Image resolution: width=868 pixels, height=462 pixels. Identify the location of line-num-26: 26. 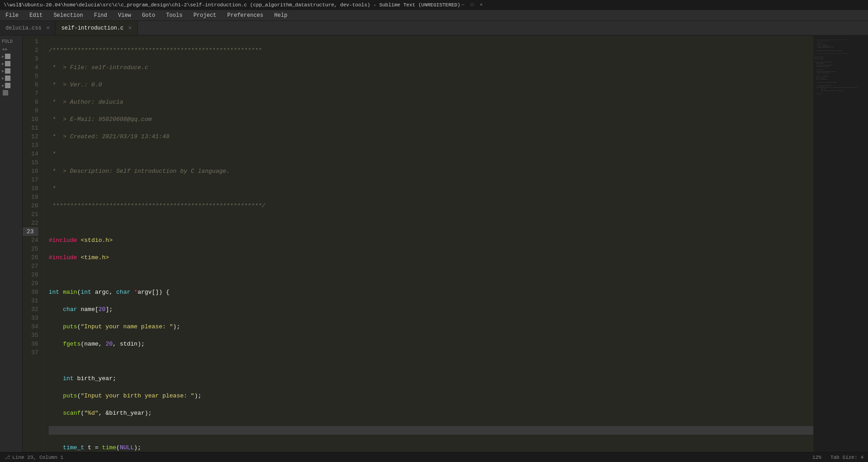
(30, 257).